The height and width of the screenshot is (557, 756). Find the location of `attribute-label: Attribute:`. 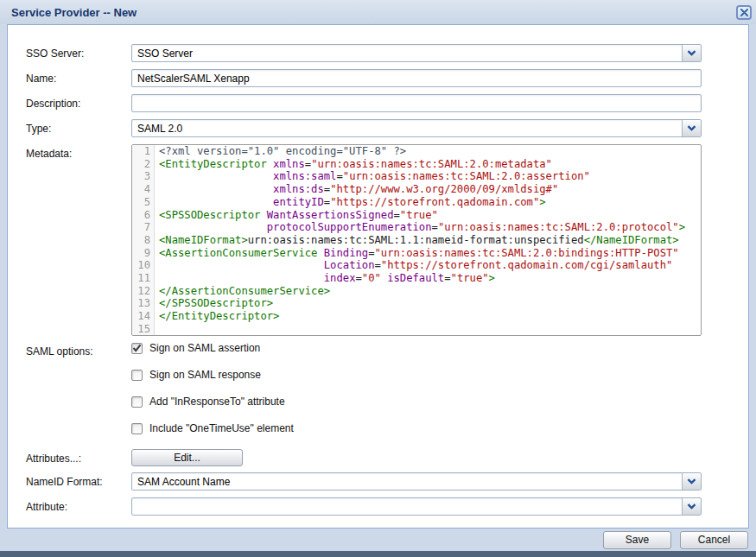

attribute-label: Attribute: is located at coordinates (79, 506).